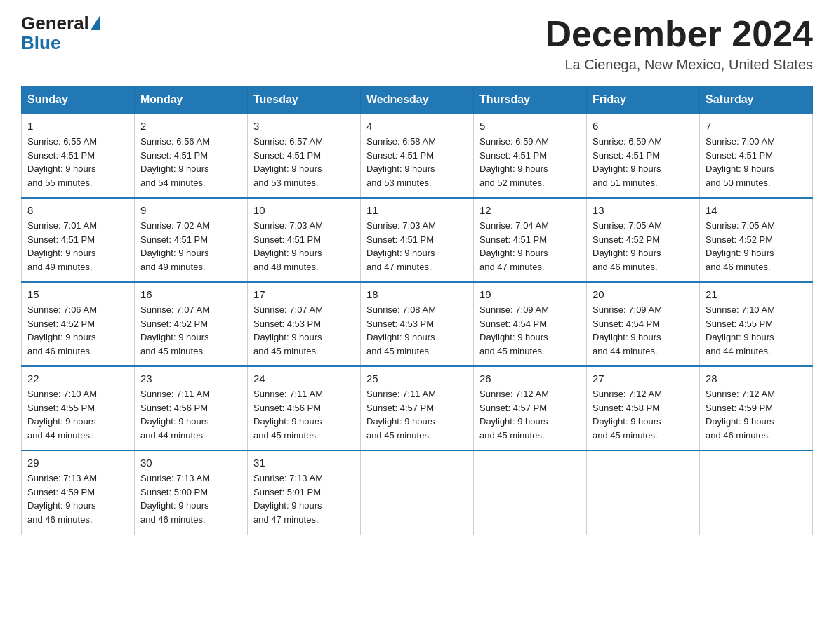 The width and height of the screenshot is (834, 644). What do you see at coordinates (78, 330) in the screenshot?
I see `day-info: Sunrise: 7:06 AMSunset: 4:52 PMDaylight:…` at bounding box center [78, 330].